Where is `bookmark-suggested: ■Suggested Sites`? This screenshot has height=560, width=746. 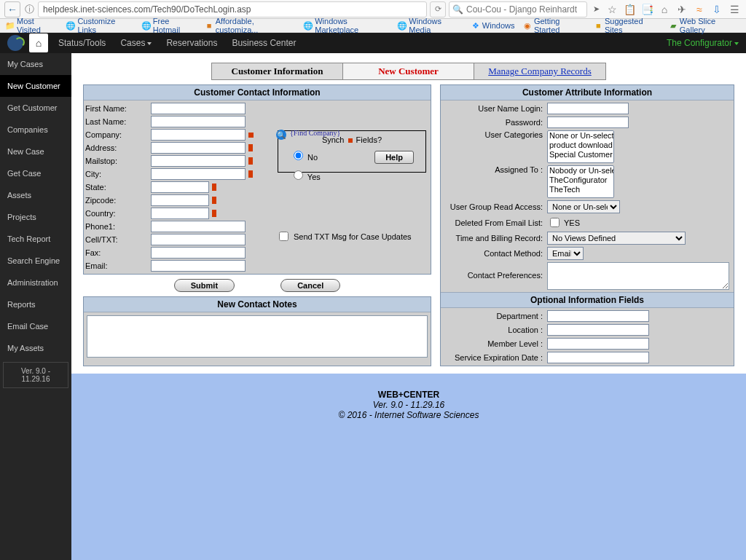 bookmark-suggested: ■Suggested Sites is located at coordinates (627, 25).